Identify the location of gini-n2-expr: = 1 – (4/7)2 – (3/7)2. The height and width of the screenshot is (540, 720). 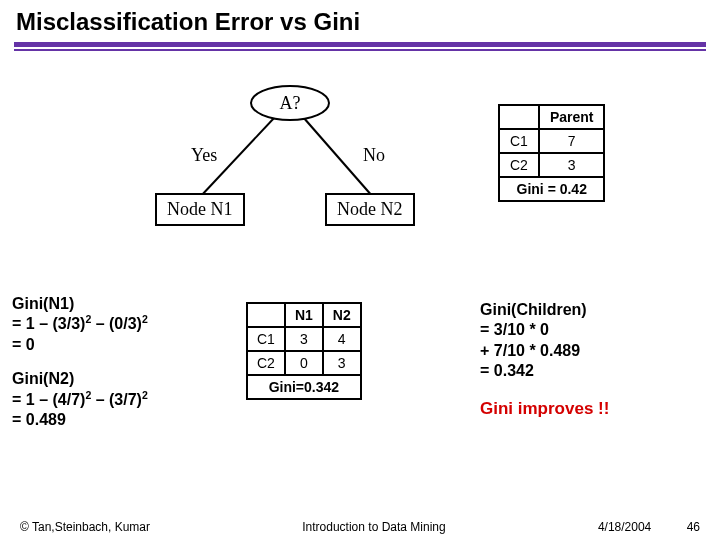
(80, 400).